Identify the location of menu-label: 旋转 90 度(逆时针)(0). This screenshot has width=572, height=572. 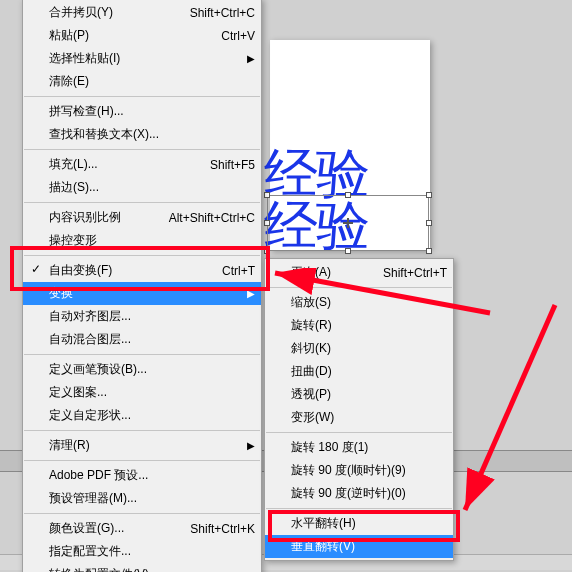
(348, 494).